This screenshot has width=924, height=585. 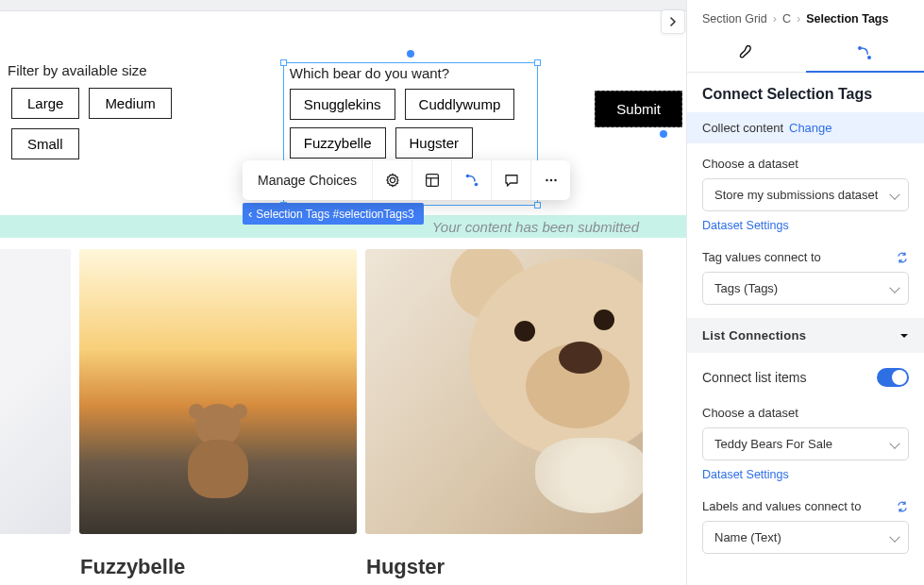 What do you see at coordinates (781, 506) in the screenshot?
I see `labels-connect-label-text: Labels and values connect to` at bounding box center [781, 506].